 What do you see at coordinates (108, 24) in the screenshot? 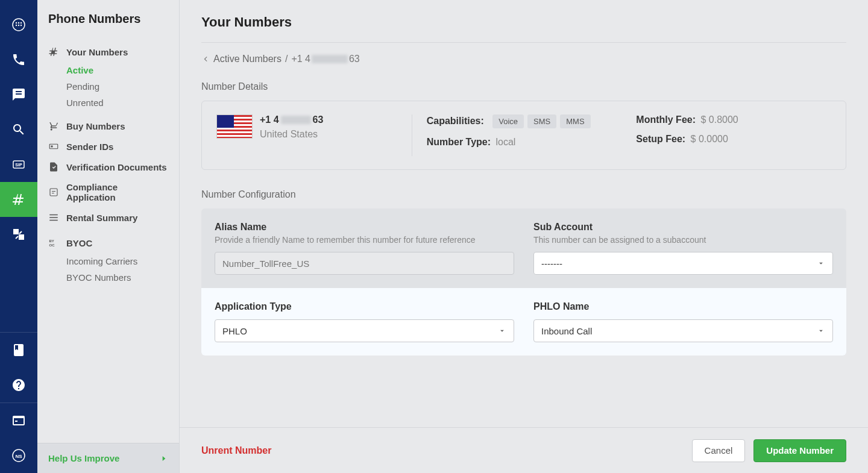
I see `secondary-title: Phone Numbers` at bounding box center [108, 24].